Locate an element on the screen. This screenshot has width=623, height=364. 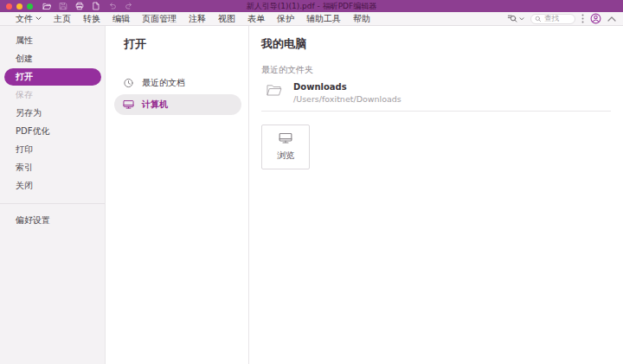
sidebar-item-save-as: 另存为 is located at coordinates (52, 112).